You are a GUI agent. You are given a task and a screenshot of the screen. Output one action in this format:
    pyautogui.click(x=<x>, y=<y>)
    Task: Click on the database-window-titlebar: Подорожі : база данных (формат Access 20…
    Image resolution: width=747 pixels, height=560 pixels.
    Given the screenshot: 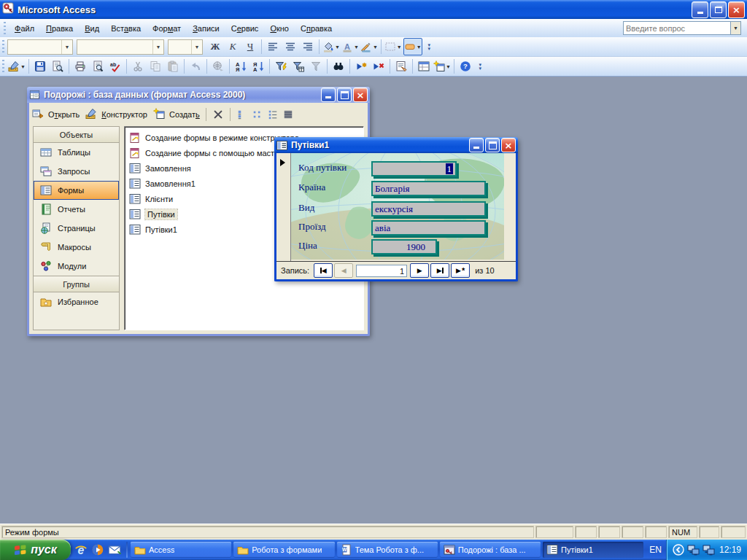 What is the action you would take?
    pyautogui.click(x=198, y=95)
    